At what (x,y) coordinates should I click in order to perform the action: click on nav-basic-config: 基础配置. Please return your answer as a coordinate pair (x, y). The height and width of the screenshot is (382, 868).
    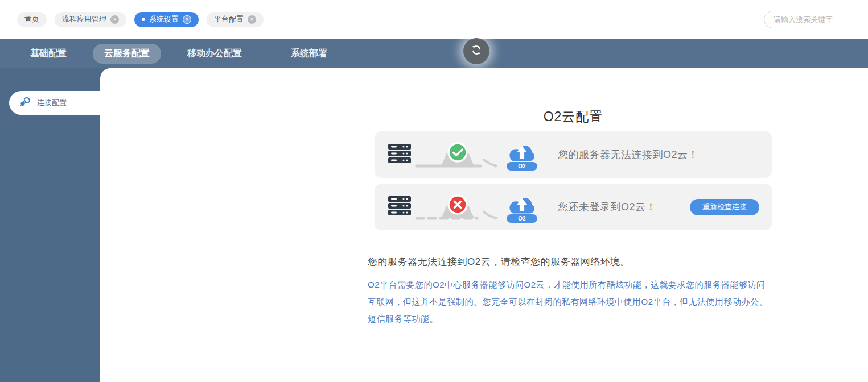
    Looking at the image, I should click on (48, 53).